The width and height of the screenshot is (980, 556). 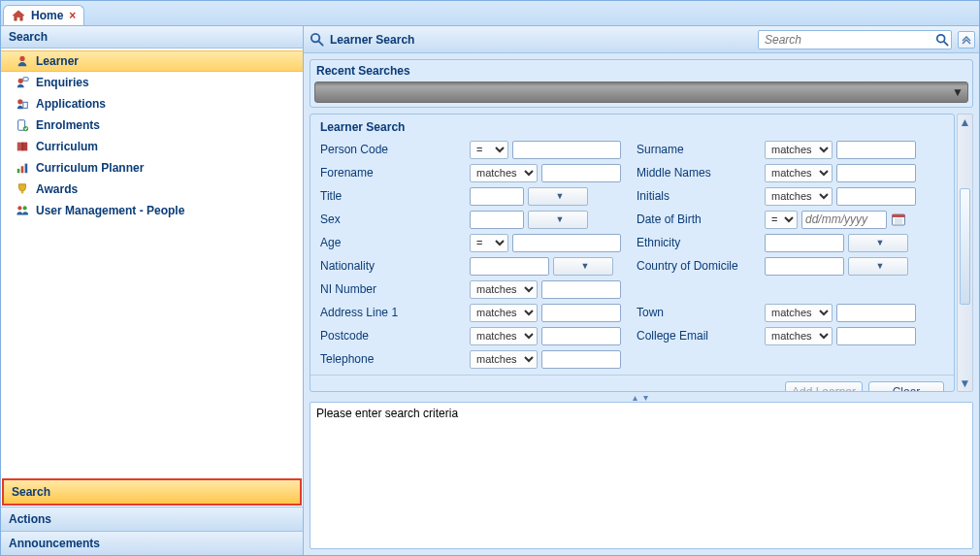 I want to click on results-message: Please enter search criteria, so click(x=387, y=413).